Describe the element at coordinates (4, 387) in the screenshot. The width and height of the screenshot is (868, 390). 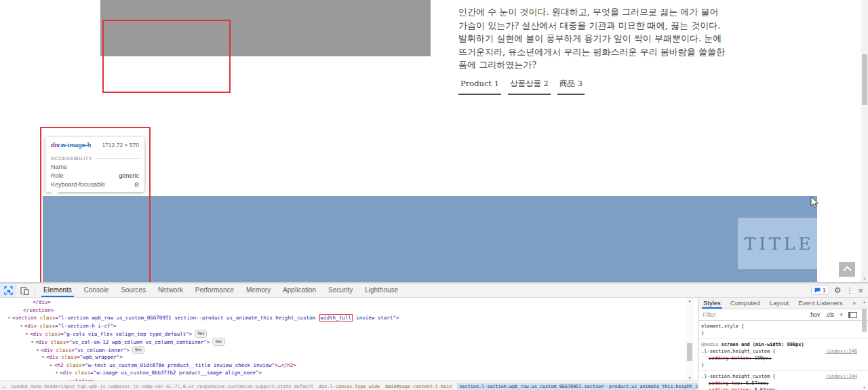
I see `breadcrumb-item: …` at that location.